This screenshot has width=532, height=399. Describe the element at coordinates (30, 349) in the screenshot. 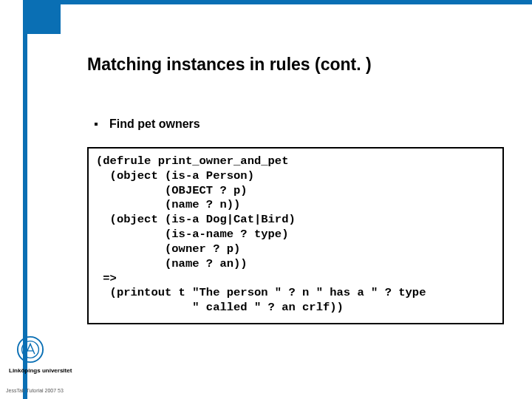

I see `linkoping-seal-icon` at that location.